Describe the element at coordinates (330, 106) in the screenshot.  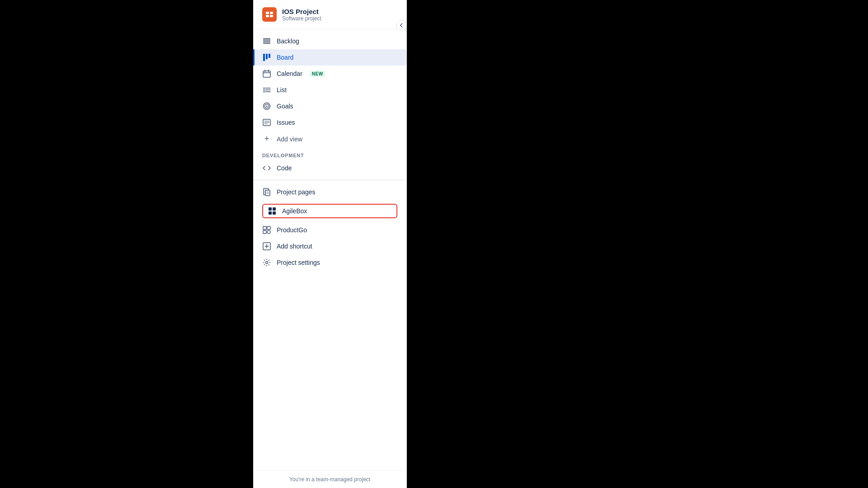
I see `sidebar-item-goals: Goals` at that location.